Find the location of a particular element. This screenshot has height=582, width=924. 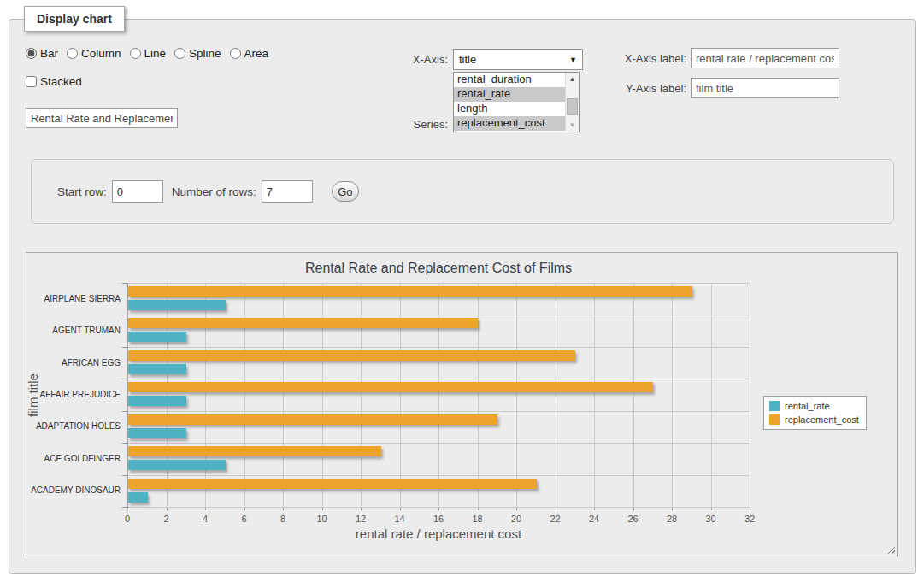

series-option-rental_duration: rental_duration is located at coordinates (509, 80).